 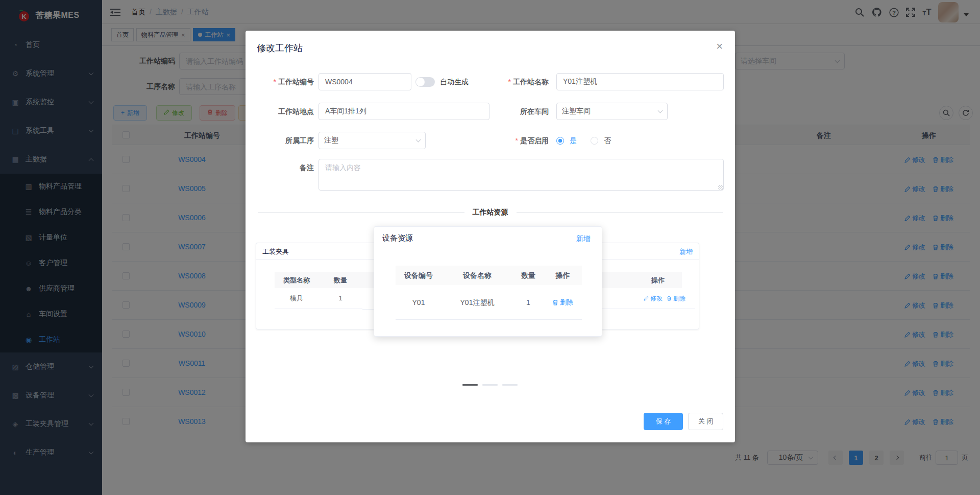 I want to click on device-add-link: 新增, so click(x=583, y=239).